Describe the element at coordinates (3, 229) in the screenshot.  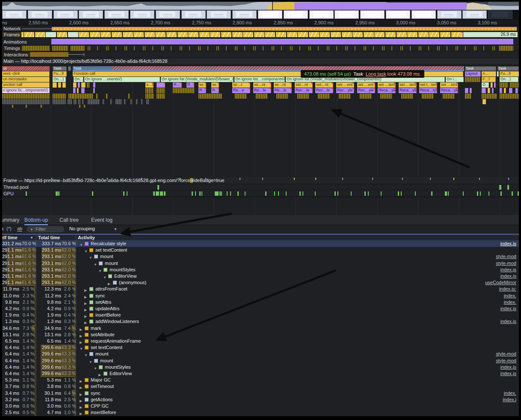
I see `match-case-icon: a` at that location.